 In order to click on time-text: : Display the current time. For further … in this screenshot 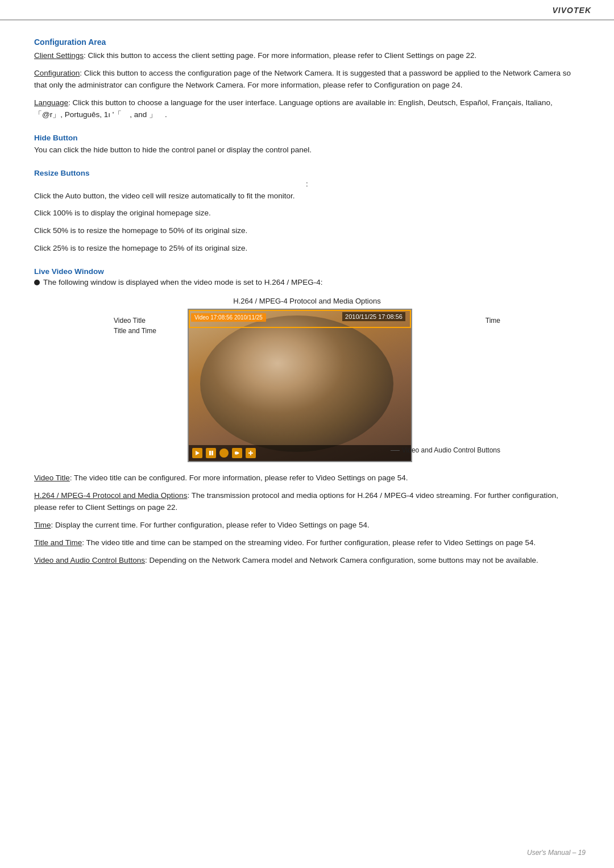, I will do `click(210, 525)`.